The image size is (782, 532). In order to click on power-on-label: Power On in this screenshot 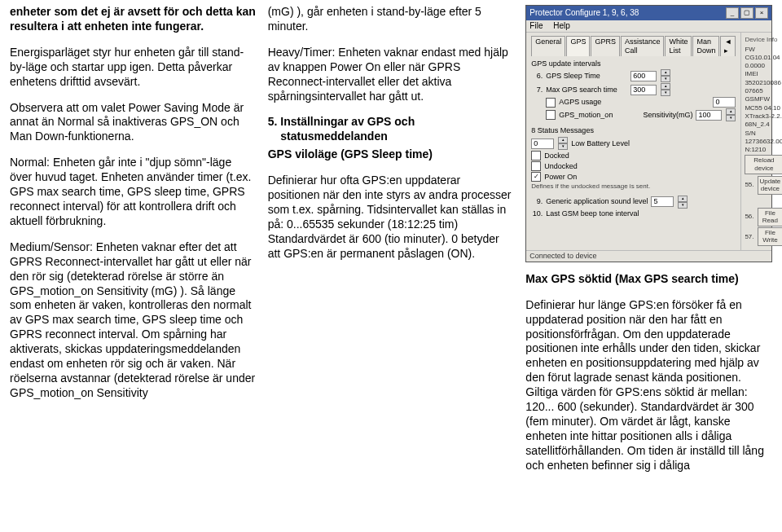, I will do `click(560, 178)`.